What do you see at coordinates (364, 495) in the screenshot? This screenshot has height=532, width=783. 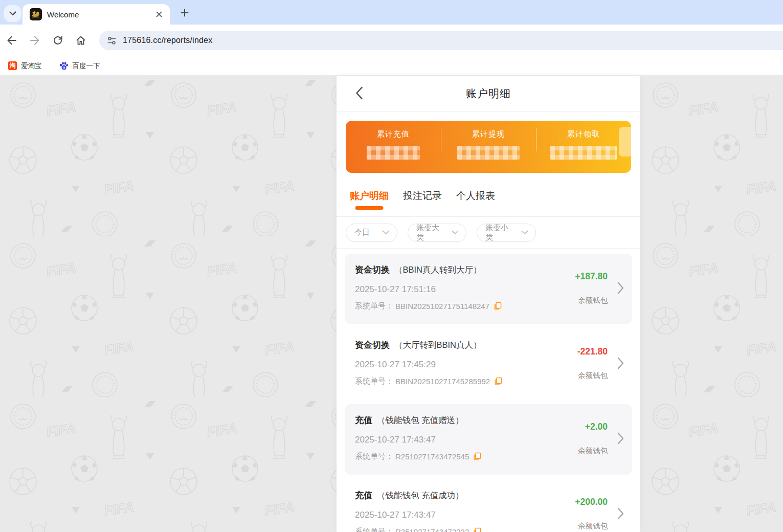 I see `transaction-type: 充值` at bounding box center [364, 495].